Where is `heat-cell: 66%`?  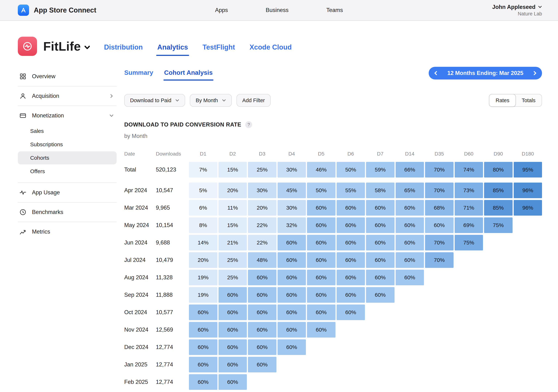 heat-cell: 66% is located at coordinates (410, 170).